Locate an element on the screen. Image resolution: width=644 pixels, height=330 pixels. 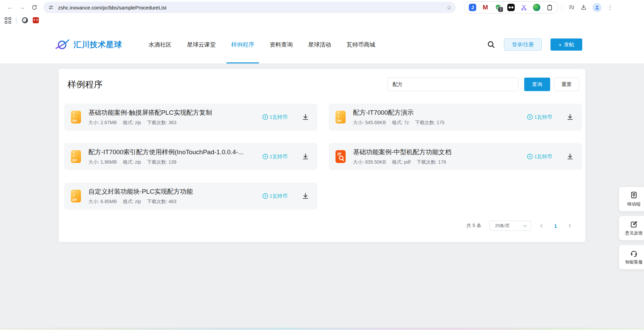
file-card: 基础功能案例-中型机配方功能文档 大小: 835.50KB 格式: pdf 下载… is located at coordinates (455, 157).